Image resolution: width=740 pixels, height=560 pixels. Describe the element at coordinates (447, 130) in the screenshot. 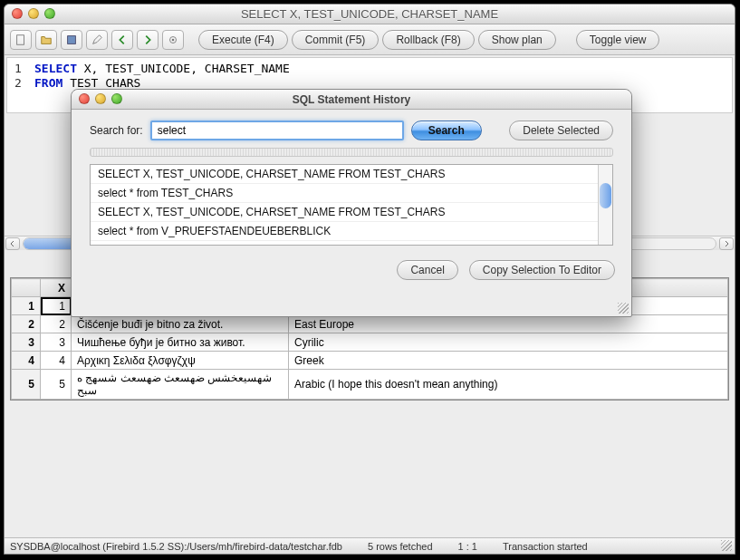

I see `search-button: Search` at that location.